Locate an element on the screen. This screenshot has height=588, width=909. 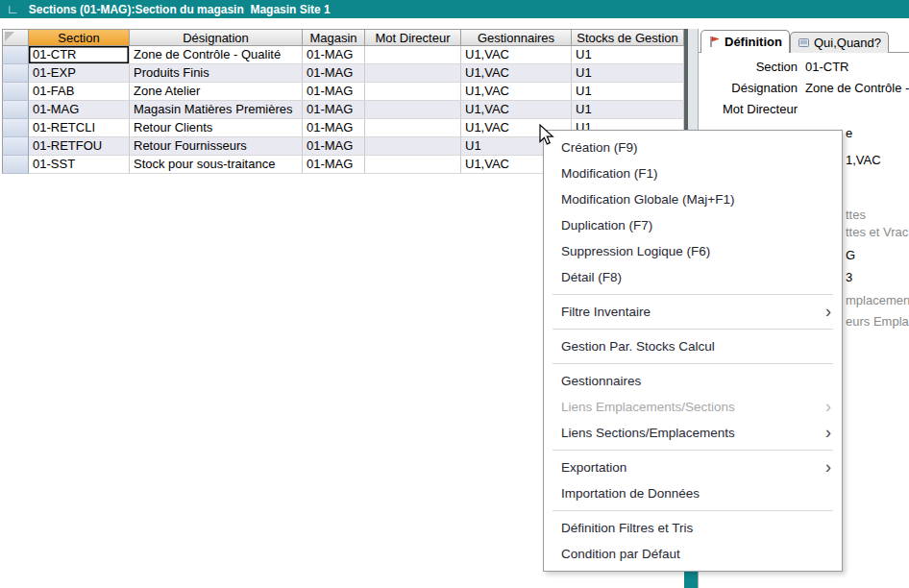
column-header-gestionnaires: Gestionnaires is located at coordinates (517, 37).